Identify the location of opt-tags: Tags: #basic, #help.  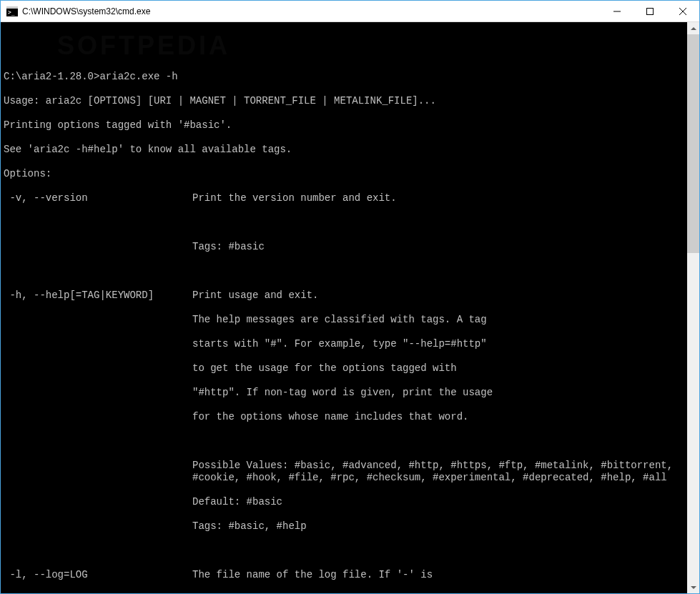
(250, 526).